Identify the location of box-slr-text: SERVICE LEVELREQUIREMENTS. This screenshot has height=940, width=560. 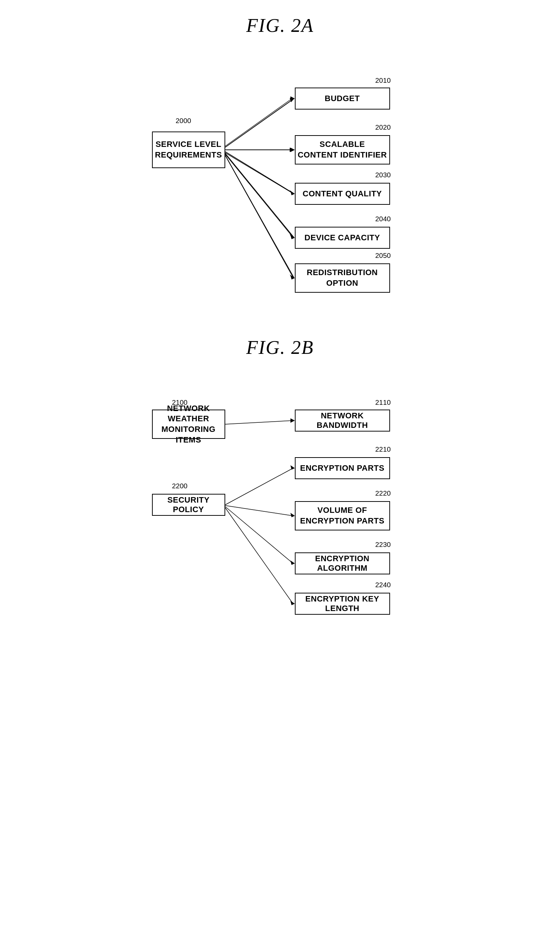
(189, 149).